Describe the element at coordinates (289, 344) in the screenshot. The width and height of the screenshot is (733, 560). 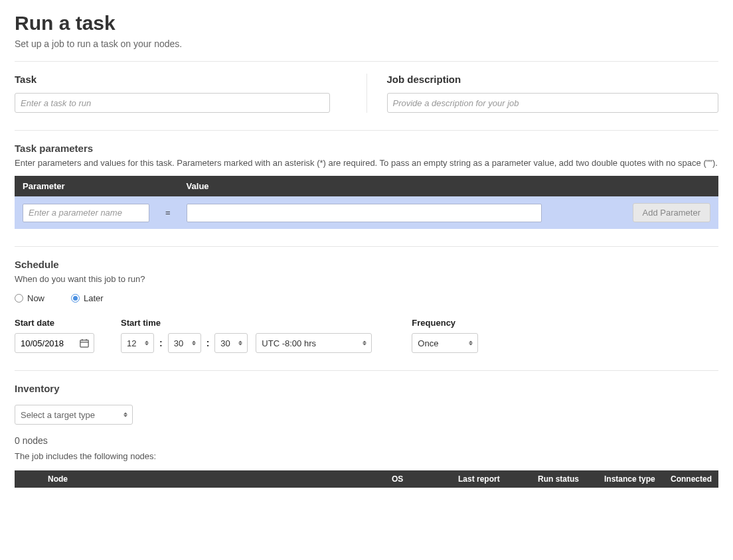
I see `timezone-value: UTC -8:00 hrs` at that location.